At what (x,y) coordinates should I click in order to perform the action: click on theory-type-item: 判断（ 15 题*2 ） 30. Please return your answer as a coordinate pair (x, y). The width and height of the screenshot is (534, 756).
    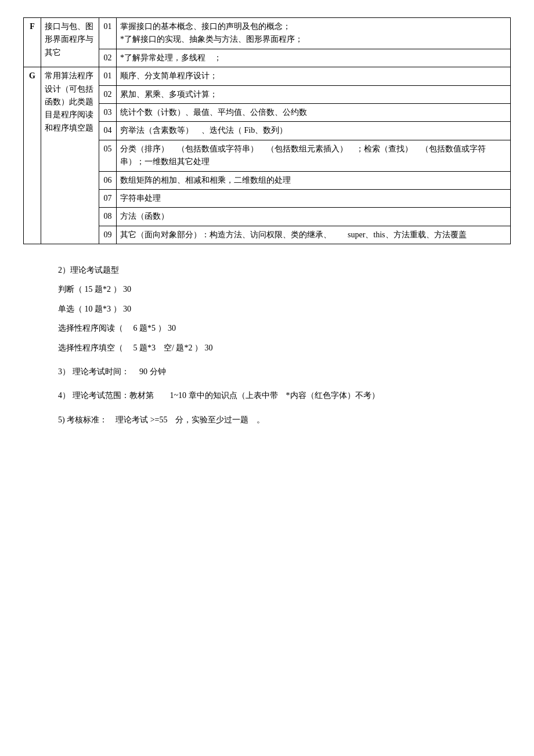
    Looking at the image, I should click on (284, 289).